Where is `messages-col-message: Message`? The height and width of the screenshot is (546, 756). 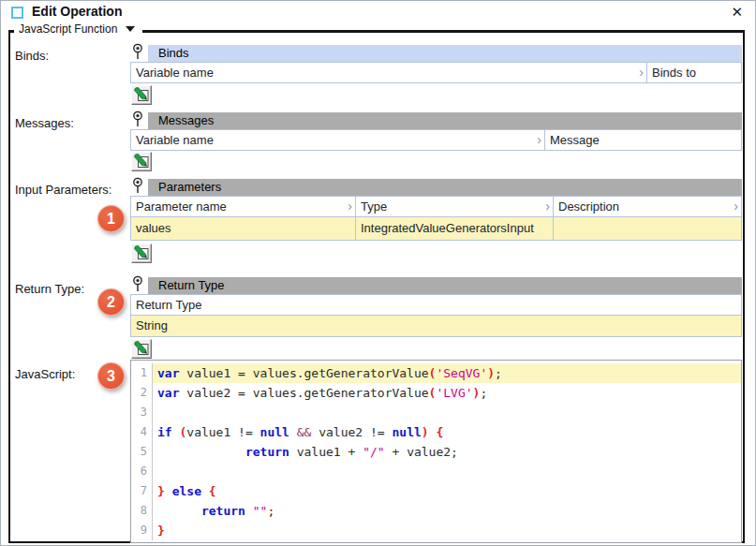 messages-col-message: Message is located at coordinates (643, 140).